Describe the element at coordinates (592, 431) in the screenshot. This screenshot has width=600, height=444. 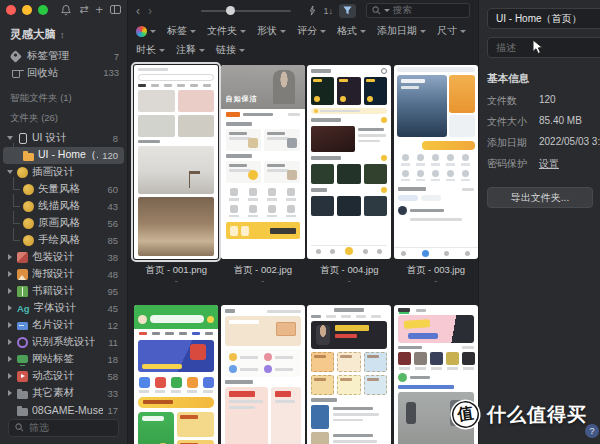
I see `help-bubble: ?` at that location.